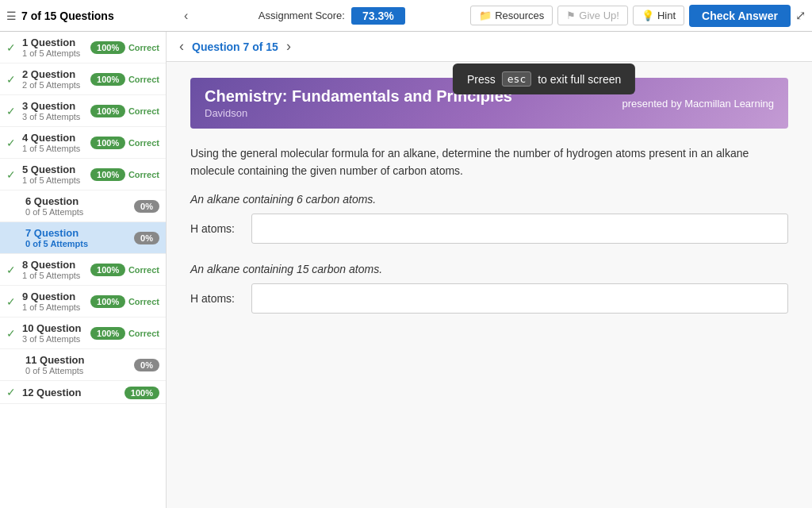 This screenshot has width=812, height=508. I want to click on item-badge-10: 100%, so click(108, 333).